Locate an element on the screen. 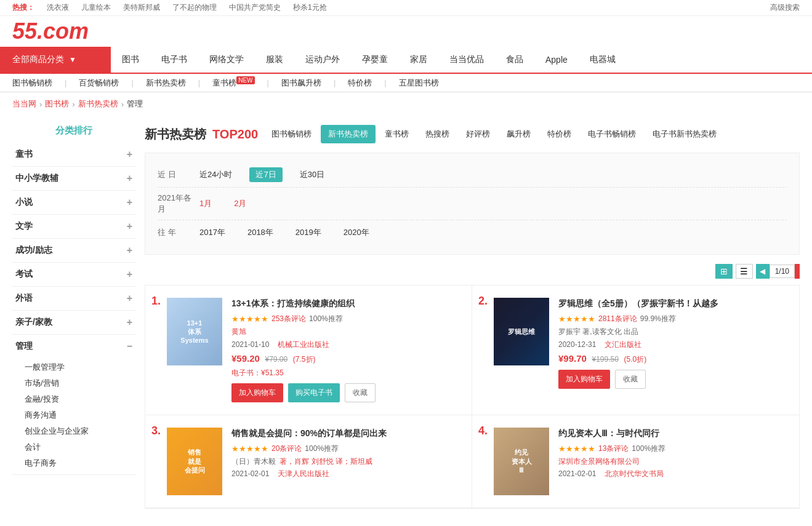 The image size is (812, 526). sidebar-category-parenting: 亲子/家教 + is located at coordinates (74, 322).